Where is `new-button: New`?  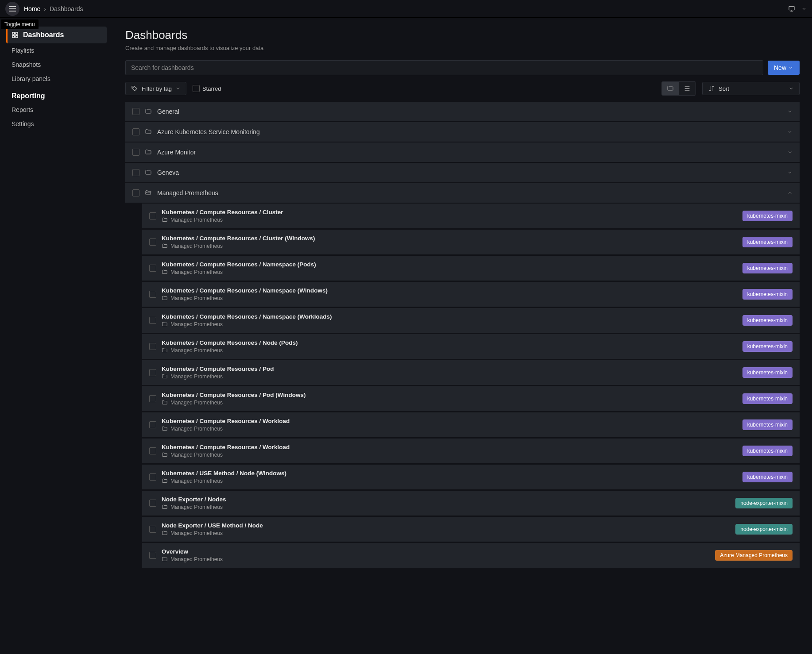 new-button: New is located at coordinates (784, 68).